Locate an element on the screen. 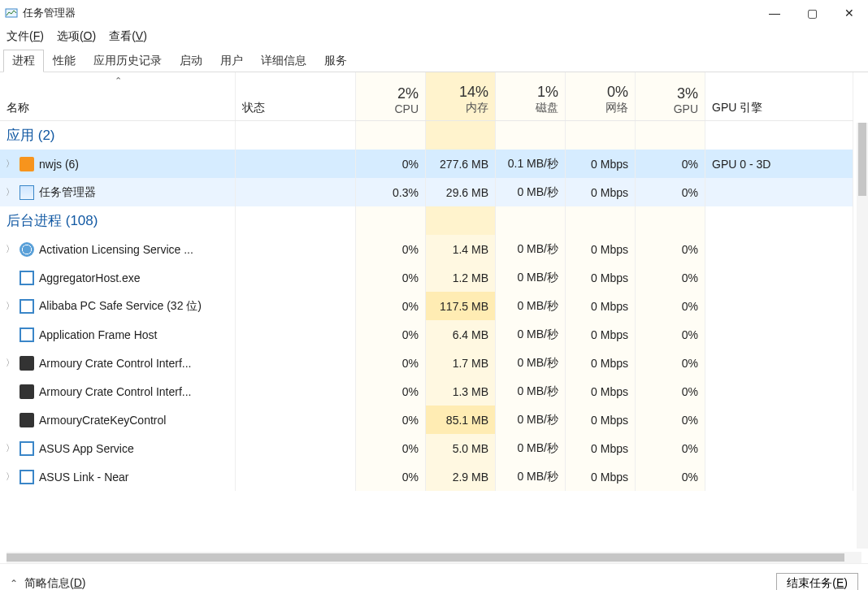 This screenshot has height=590, width=868. process-row: Application Frame Host0%6.4 MB0 MB/秒0 Mb… is located at coordinates (427, 335).